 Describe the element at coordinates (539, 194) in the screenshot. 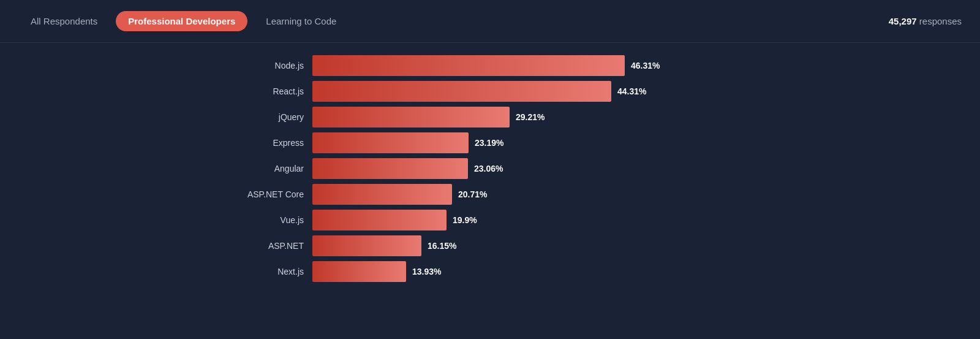

I see `bar-wrapper: 20.71%` at that location.